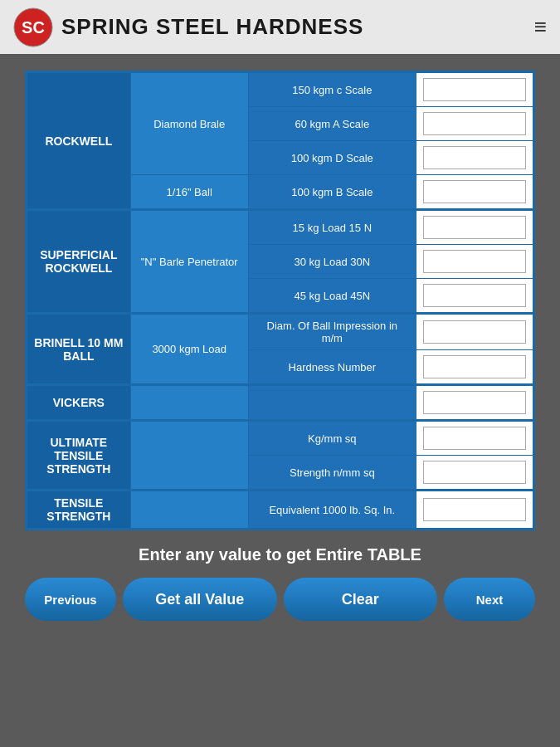 Image resolution: width=560 pixels, height=747 pixels. I want to click on uts-sub, so click(189, 456).